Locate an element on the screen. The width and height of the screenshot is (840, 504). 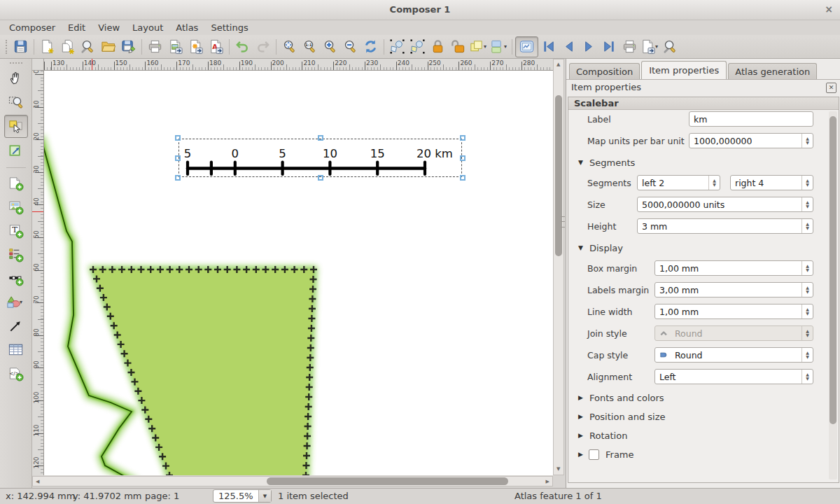
panel-close-icon: ✕ is located at coordinates (832, 88).